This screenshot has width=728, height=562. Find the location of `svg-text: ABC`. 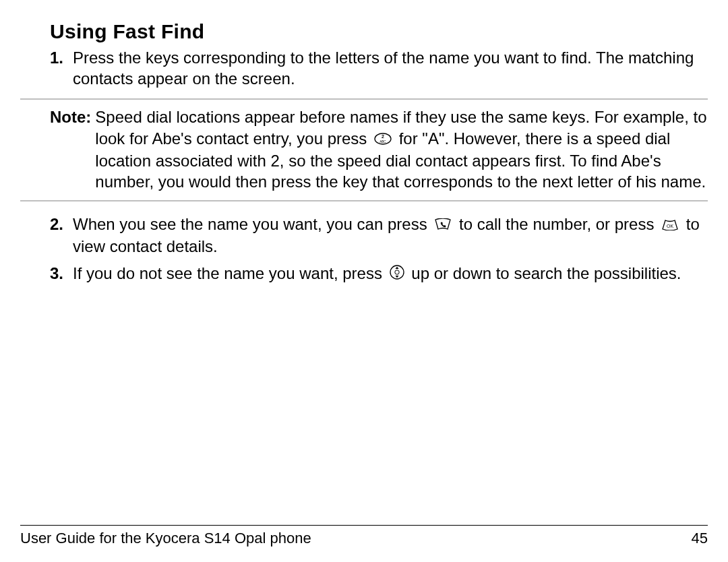

svg-text: ABC is located at coordinates (383, 142).